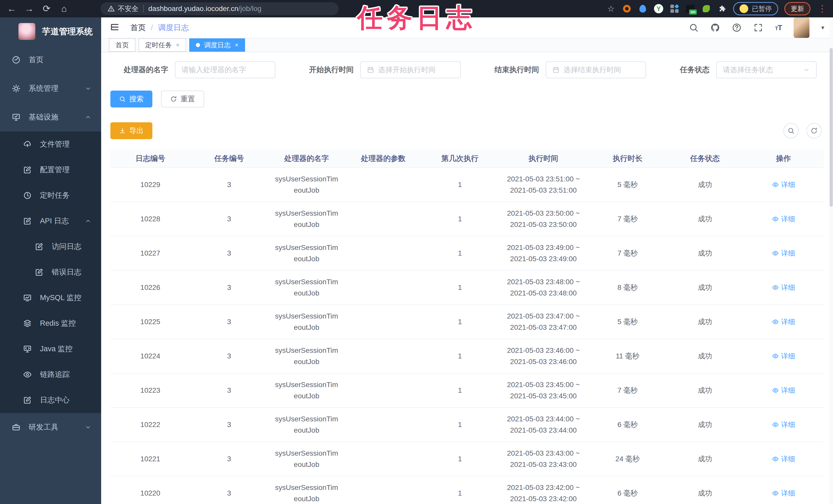 This screenshot has height=504, width=833. I want to click on filter-form: 处理器的名字 请输入处理器的名字 开始执行时间 选择开始执行时间 结束执行时间, so click(474, 70).